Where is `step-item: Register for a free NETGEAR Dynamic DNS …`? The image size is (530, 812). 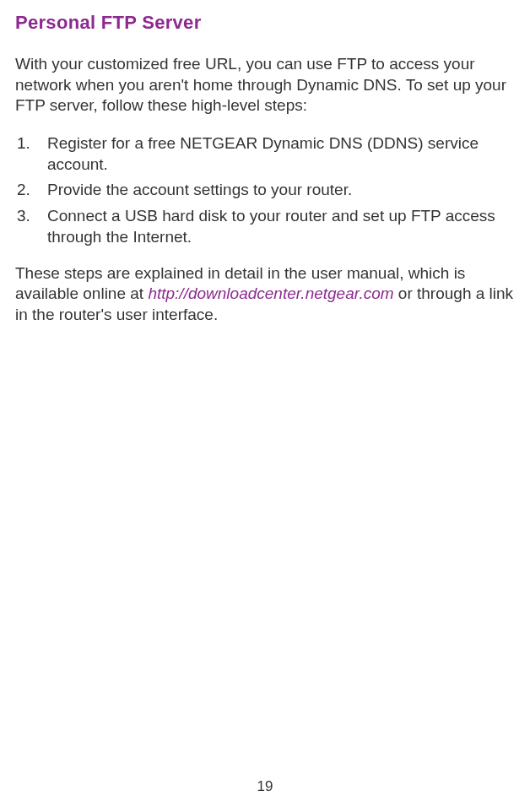
step-item: Register for a free NETGEAR Dynamic DNS … is located at coordinates (265, 154).